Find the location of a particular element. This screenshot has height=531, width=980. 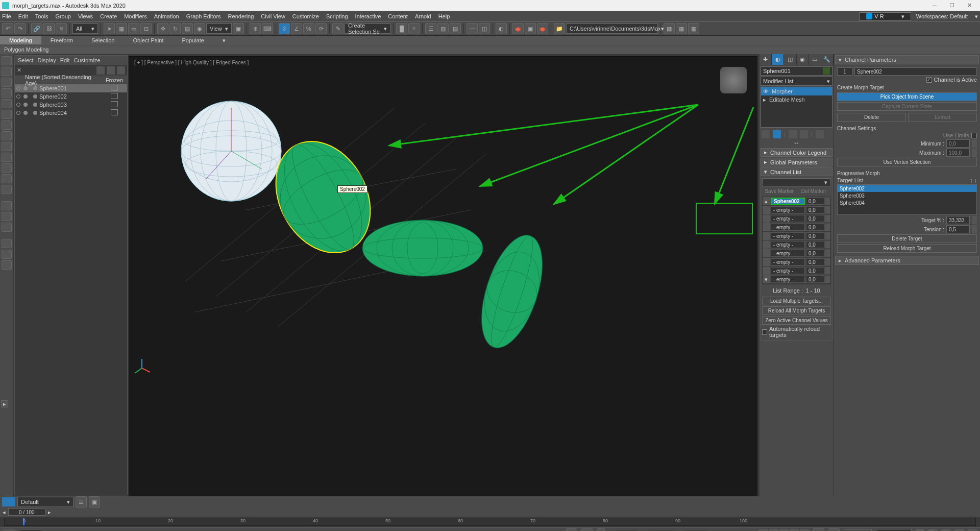

channel-6: - empty - is located at coordinates (788, 245).